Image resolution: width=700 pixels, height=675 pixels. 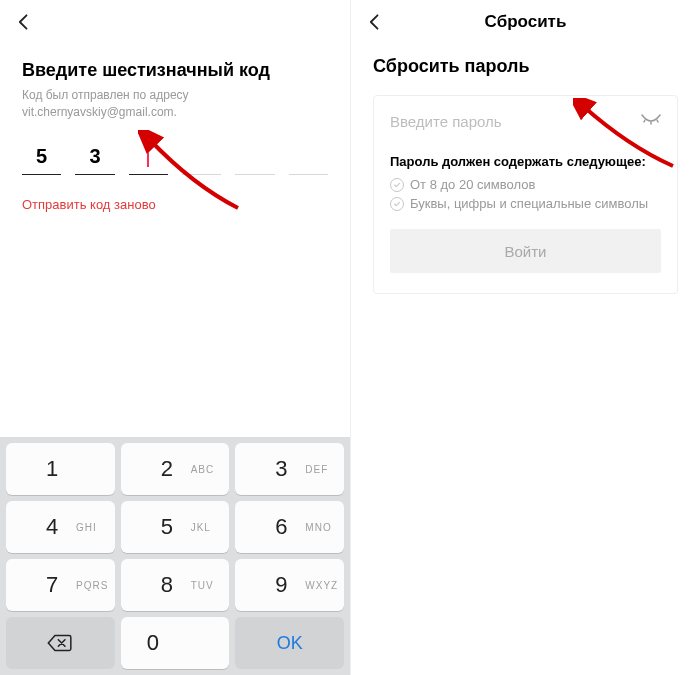 I want to click on key-num: 4, so click(x=51, y=527).